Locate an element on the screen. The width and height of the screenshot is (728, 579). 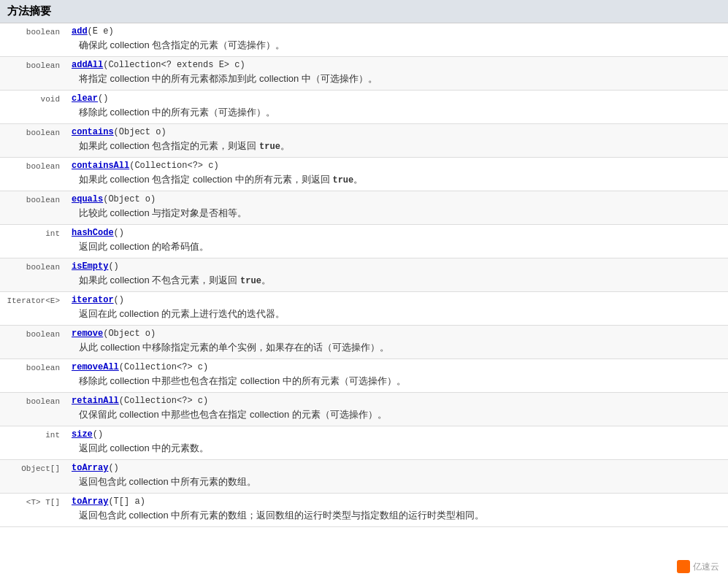
method-signature: removeAll(Collection<?> c) is located at coordinates (397, 367).